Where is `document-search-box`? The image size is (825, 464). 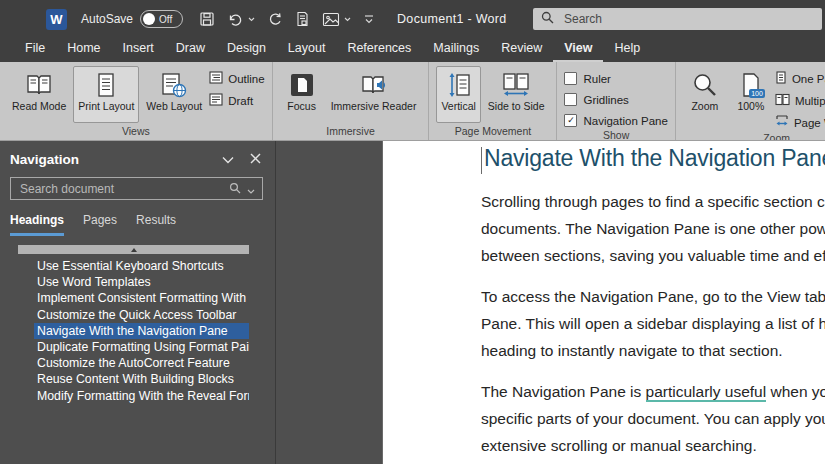
document-search-box is located at coordinates (136, 188).